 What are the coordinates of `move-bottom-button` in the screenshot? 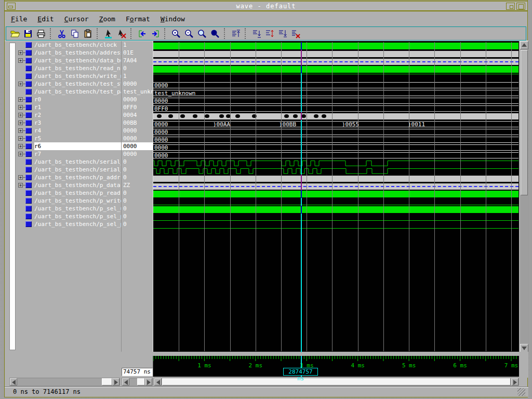 It's located at (283, 33).